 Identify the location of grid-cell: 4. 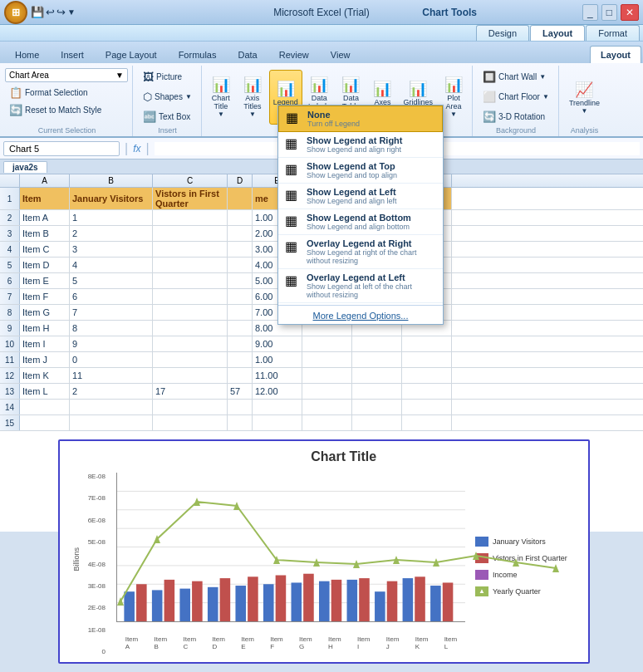
(111, 265).